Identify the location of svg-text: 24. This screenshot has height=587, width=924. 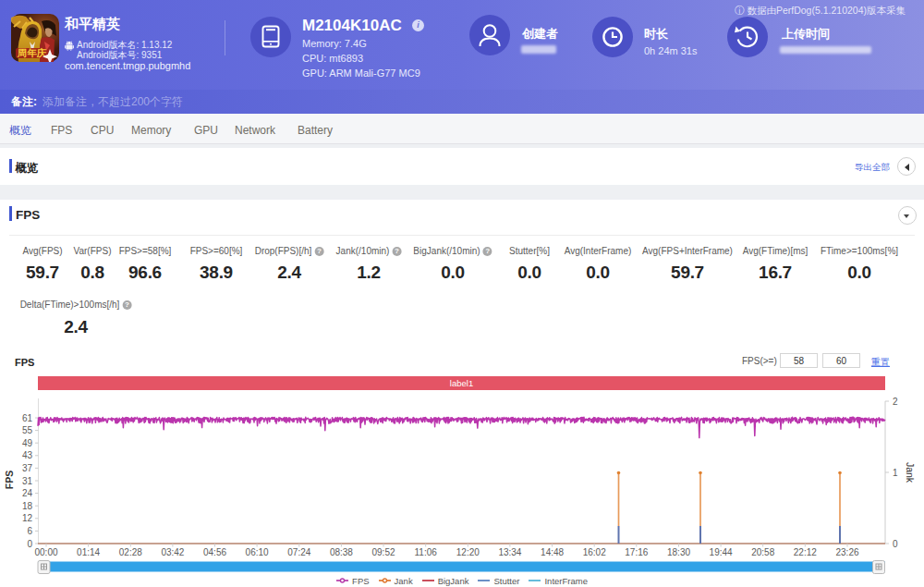
(28, 494).